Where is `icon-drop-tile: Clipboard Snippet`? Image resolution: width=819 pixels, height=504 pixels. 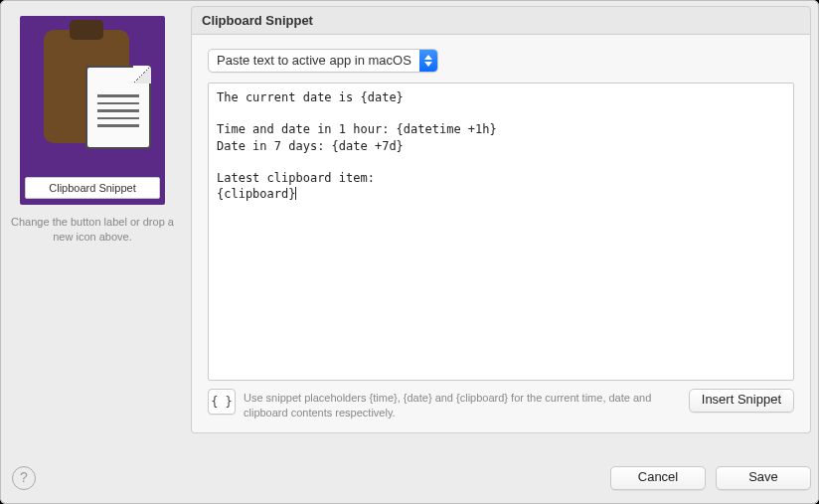
icon-drop-tile: Clipboard Snippet is located at coordinates (92, 110).